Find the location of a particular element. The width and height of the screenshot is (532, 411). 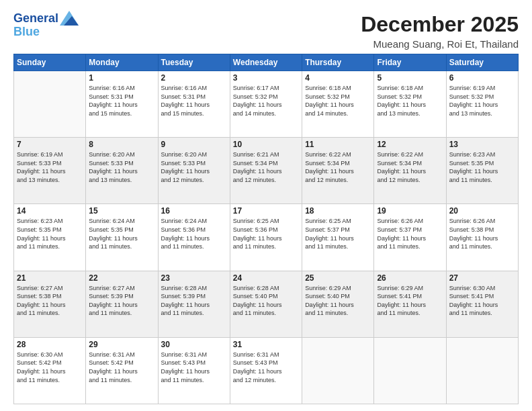

day-number: 17 is located at coordinates (266, 211).